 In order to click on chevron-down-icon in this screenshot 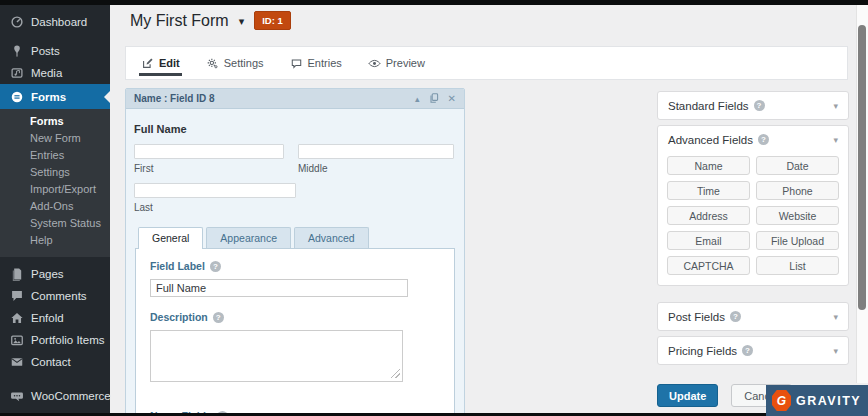, I will do `click(836, 106)`.